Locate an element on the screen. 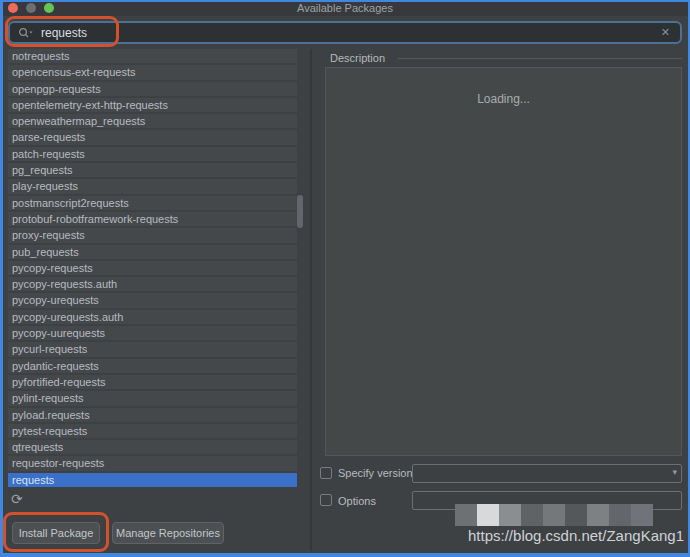  list-item: postmanscript2requests is located at coordinates (152, 203).